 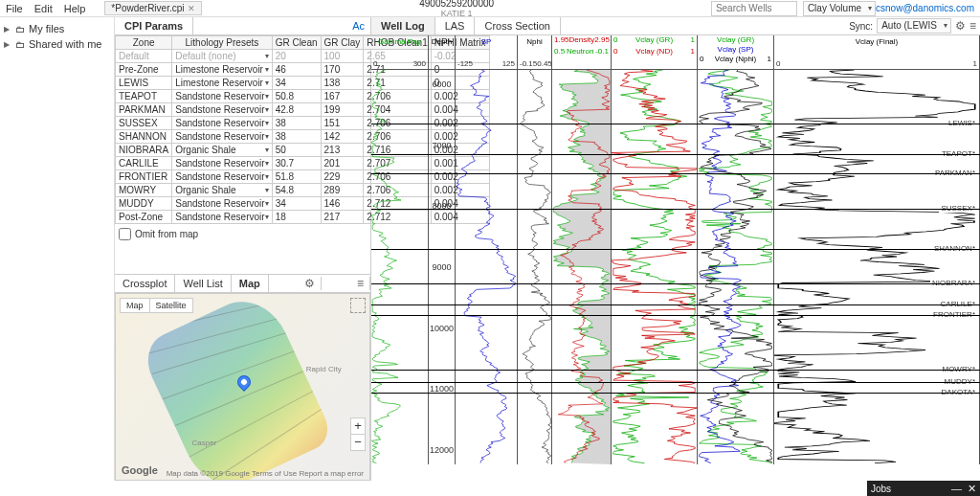 I want to click on close-tab-icon: ✕, so click(x=191, y=9).